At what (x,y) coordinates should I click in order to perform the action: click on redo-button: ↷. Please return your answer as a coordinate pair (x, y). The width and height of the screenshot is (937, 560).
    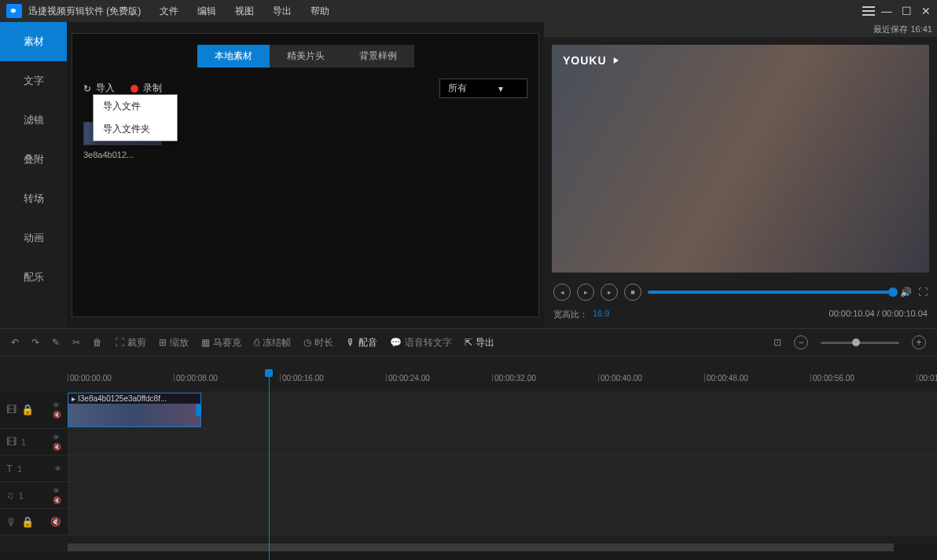
    Looking at the image, I should click on (35, 342).